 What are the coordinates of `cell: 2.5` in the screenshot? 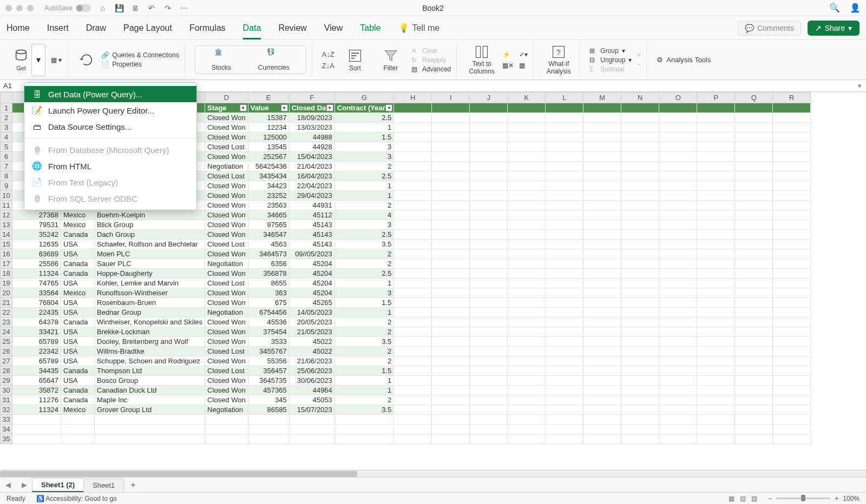 It's located at (364, 235).